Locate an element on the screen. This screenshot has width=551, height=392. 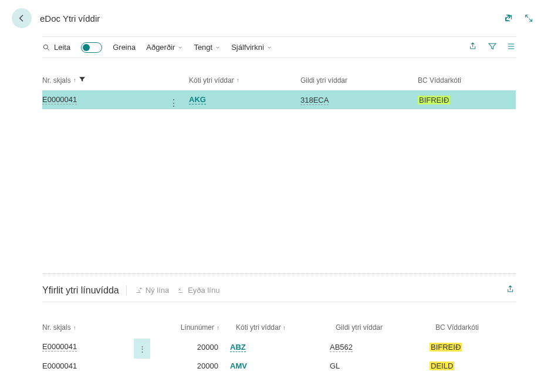
doc-no-value: E0000041 is located at coordinates (60, 366).